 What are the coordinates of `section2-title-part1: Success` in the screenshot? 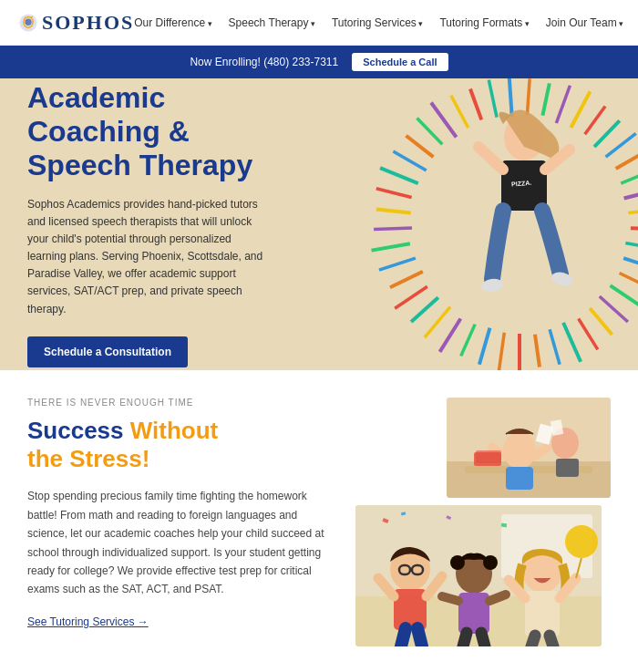 It's located at (76, 430).